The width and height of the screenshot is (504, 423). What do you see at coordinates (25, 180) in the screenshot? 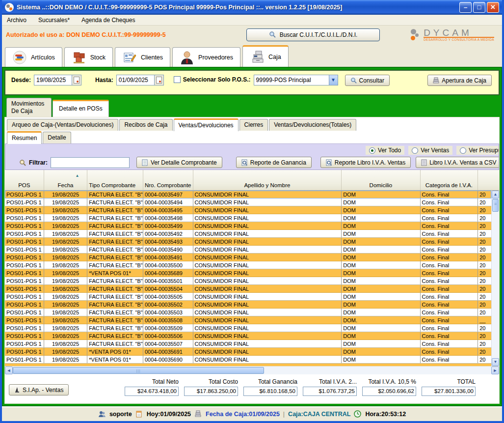
I see `col-header-pos: POS` at bounding box center [25, 180].